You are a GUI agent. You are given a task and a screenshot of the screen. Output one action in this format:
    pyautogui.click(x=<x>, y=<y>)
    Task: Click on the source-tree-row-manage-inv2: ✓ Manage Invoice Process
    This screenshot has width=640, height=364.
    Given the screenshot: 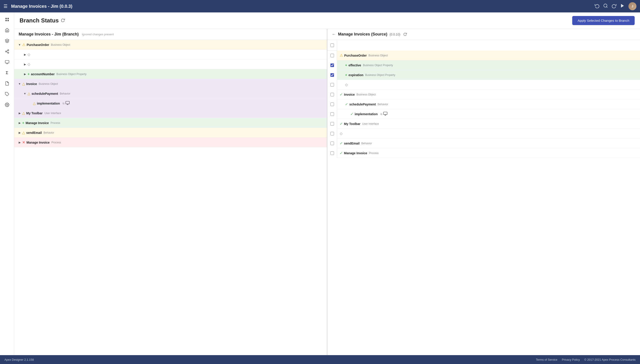 What is the action you would take?
    pyautogui.click(x=489, y=153)
    